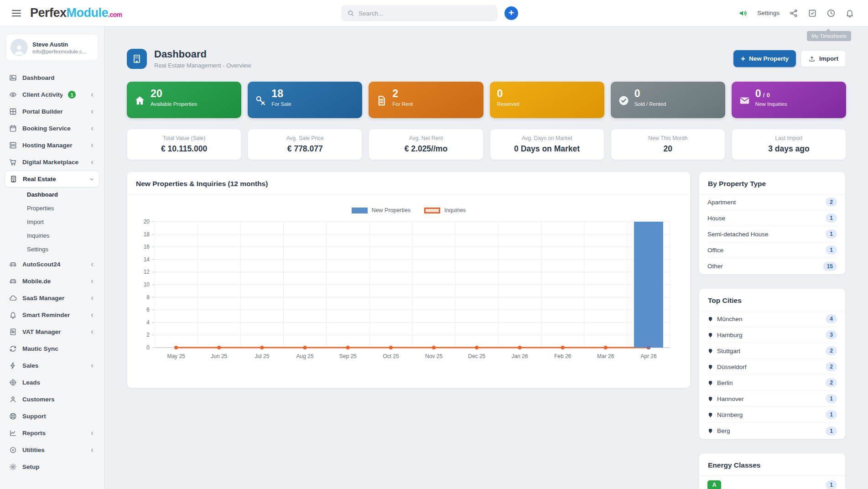  I want to click on sidebar-item-utilities: Utilities, so click(52, 450).